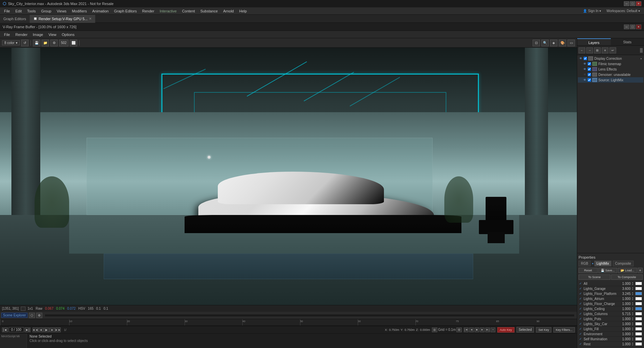  I want to click on vfb-menu-file: File, so click(7, 35).